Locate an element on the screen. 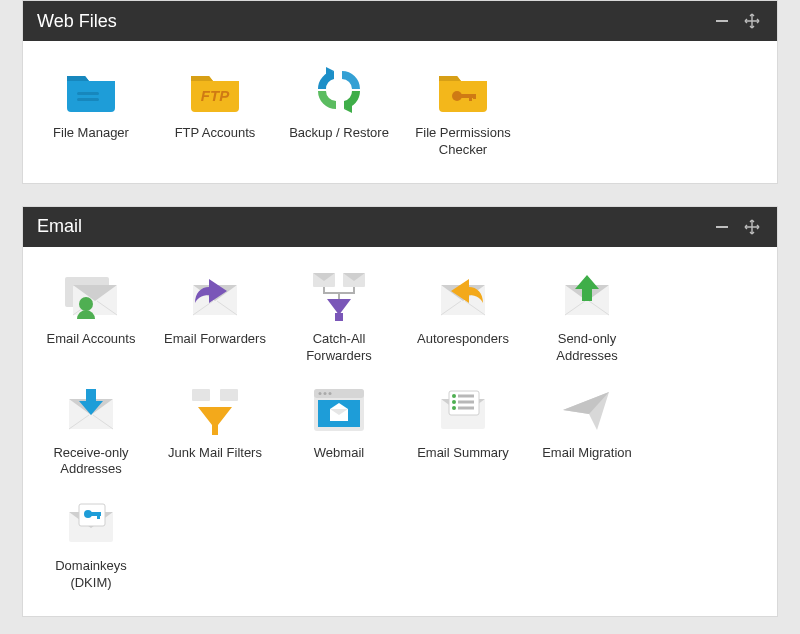 The height and width of the screenshot is (634, 800). catch-all-forwarders-icon is located at coordinates (339, 296).